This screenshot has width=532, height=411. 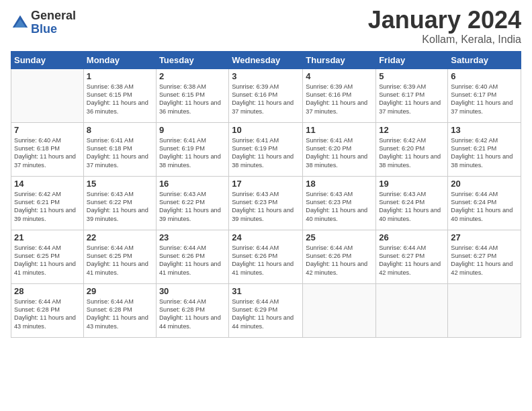 I want to click on calendar-cell: 10Sunrise: 6:41 AM Sunset: 6:19 PM Dayli…, so click(x=266, y=149).